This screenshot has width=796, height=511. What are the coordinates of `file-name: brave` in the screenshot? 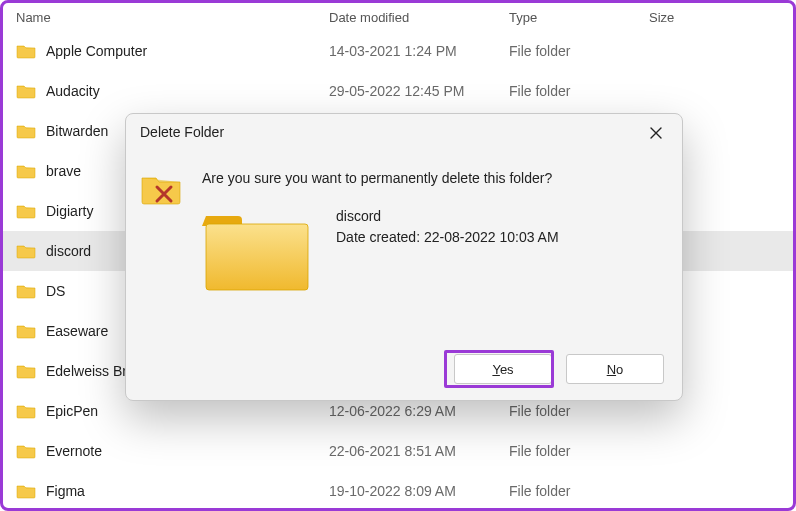 It's located at (64, 171).